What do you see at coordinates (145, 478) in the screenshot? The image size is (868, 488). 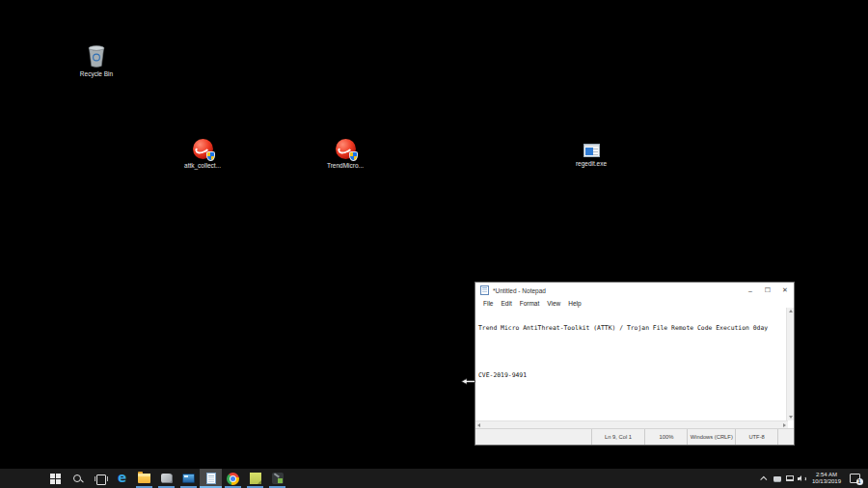 I see `file-explorer-icon` at bounding box center [145, 478].